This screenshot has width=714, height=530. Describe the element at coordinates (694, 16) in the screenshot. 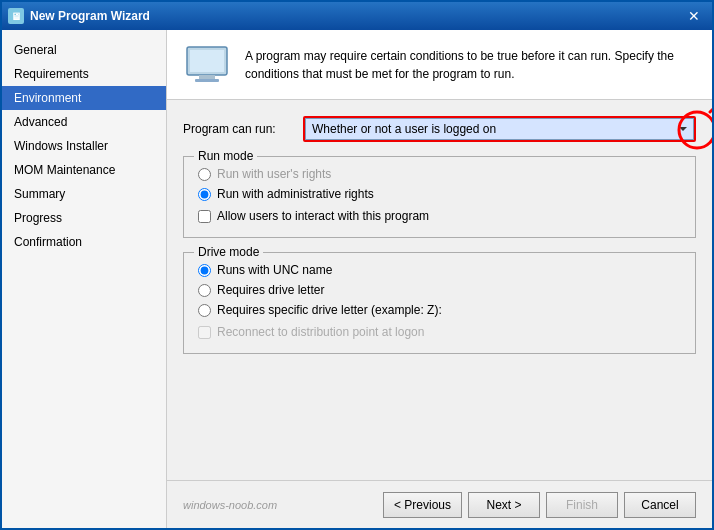

I see `close-button: ✕` at that location.